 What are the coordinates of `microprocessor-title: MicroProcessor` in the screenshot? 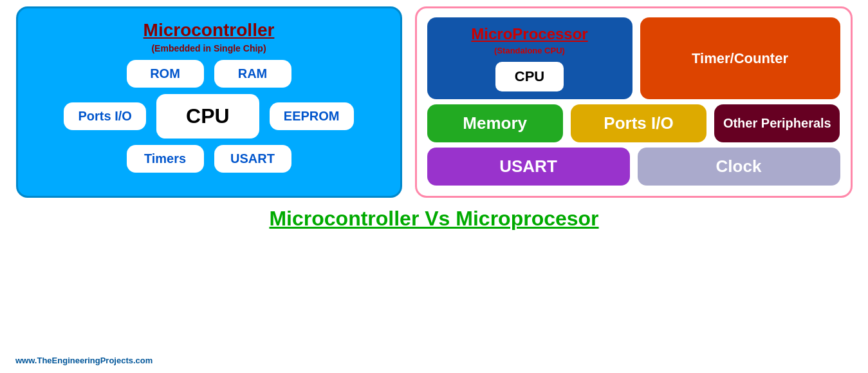 It's located at (529, 34).